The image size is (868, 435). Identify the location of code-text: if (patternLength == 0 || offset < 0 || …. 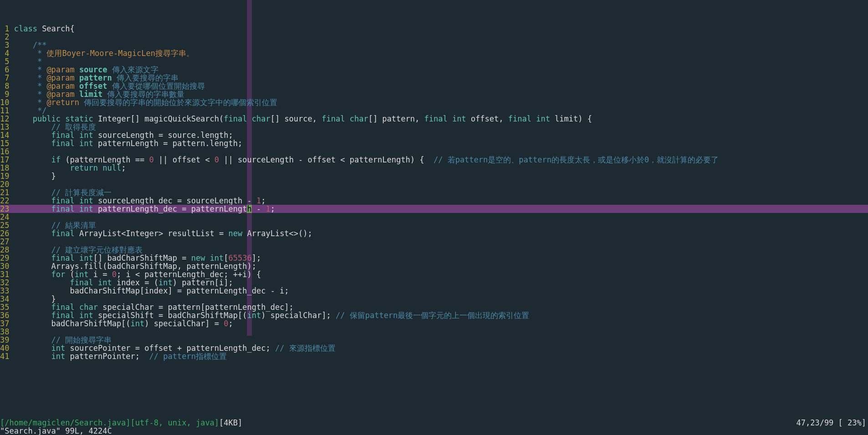
(366, 160).